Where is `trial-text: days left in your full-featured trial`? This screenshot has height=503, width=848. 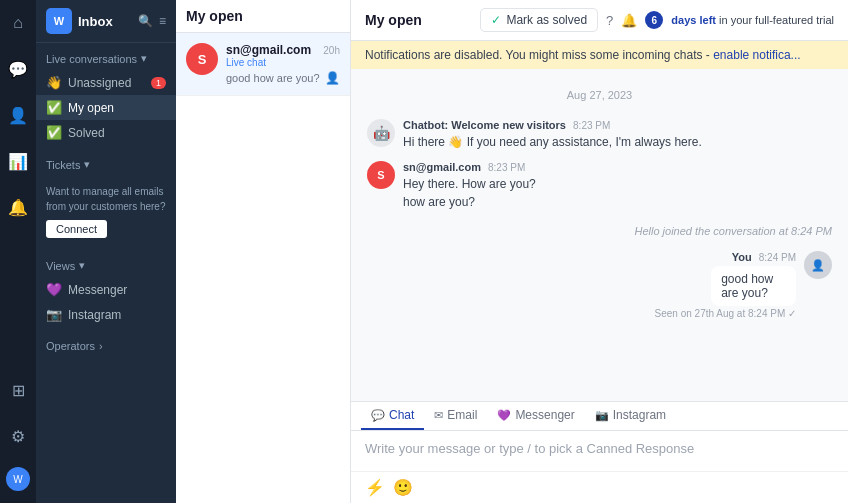 trial-text: days left in your full-featured trial is located at coordinates (752, 20).